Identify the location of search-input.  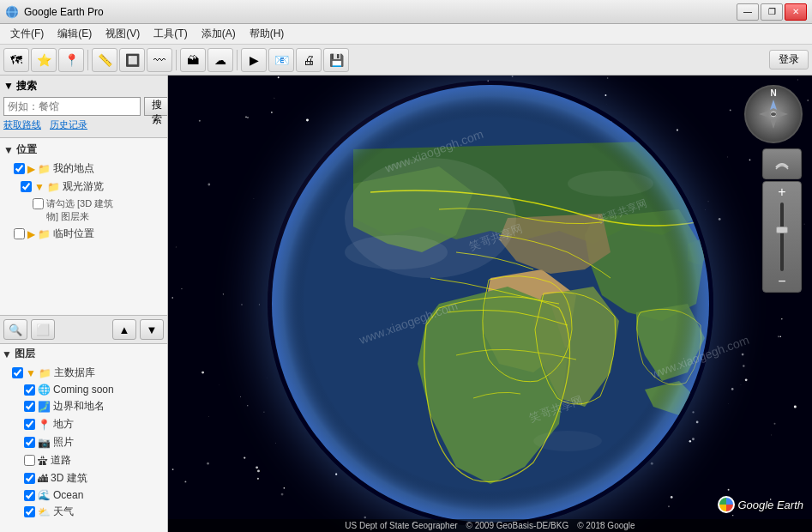
(72, 106).